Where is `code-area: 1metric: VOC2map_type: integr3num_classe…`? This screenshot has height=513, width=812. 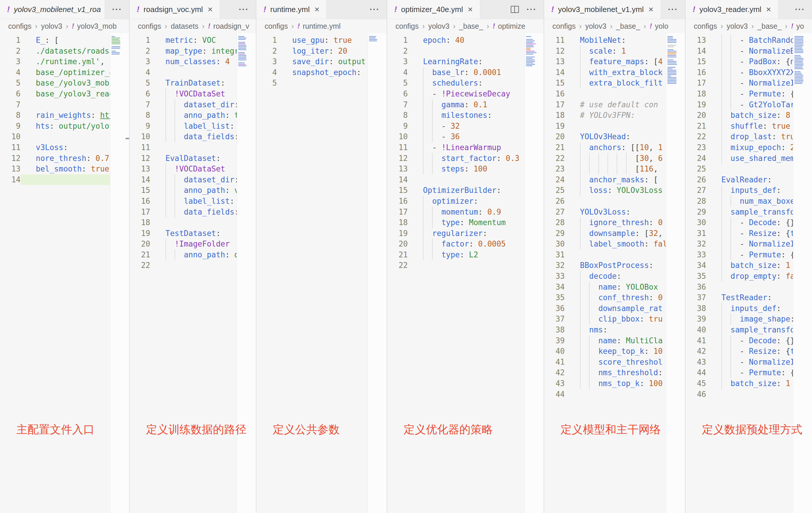 code-area: 1metric: VOC2map_type: integr3num_classe… is located at coordinates (183, 273).